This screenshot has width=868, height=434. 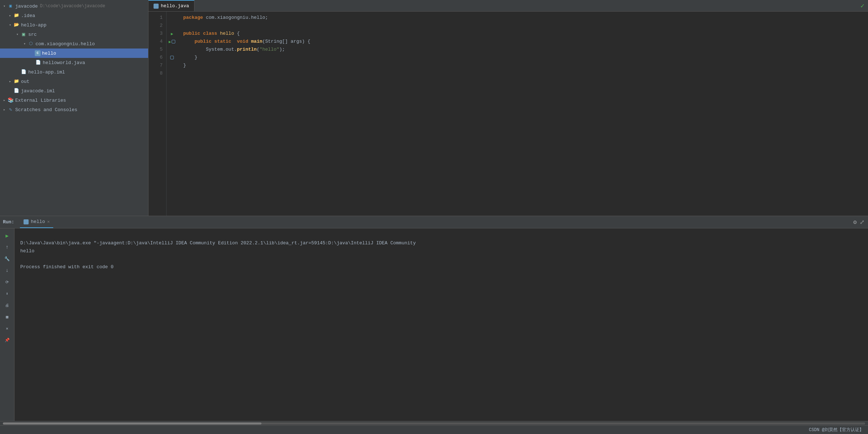 I want to click on sidebar-item-hello-app: ▾ 📂 hello-app, so click(x=74, y=25).